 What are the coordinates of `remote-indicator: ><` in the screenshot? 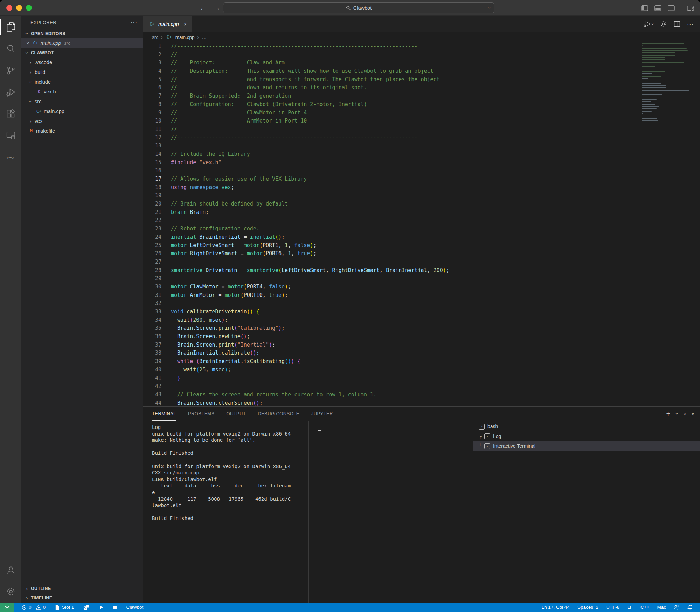 It's located at (7, 607).